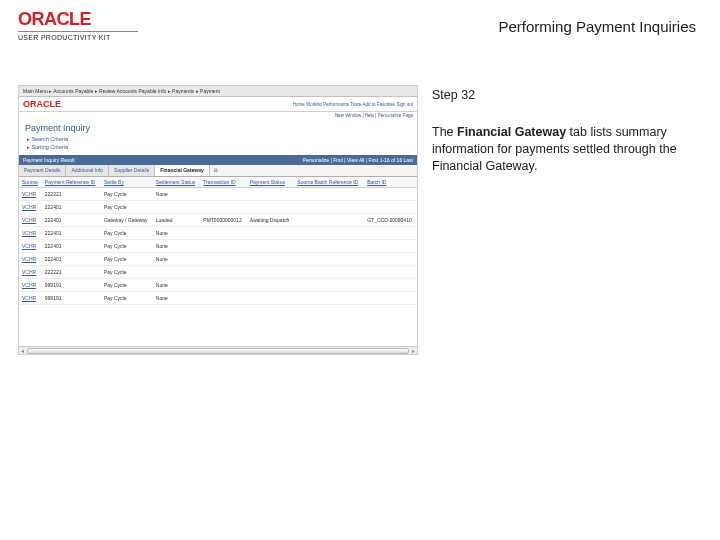  What do you see at coordinates (218, 127) in the screenshot?
I see `page-title: Payment Inquiry` at bounding box center [218, 127].